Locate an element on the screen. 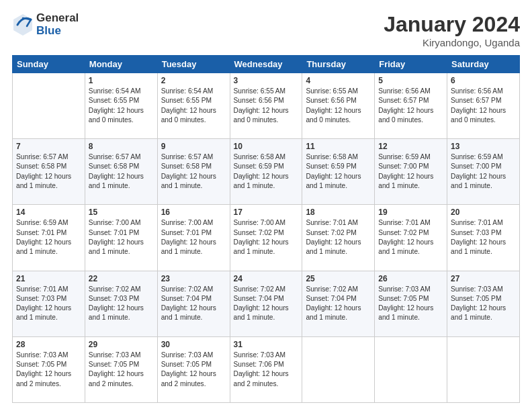 Image resolution: width=532 pixels, height=411 pixels. day-number: 11 is located at coordinates (339, 146).